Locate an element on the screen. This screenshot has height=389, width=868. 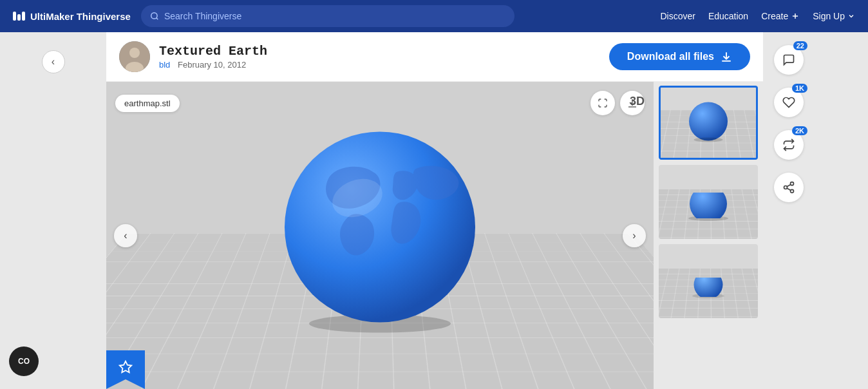
comment-action: 22 is located at coordinates (789, 60).